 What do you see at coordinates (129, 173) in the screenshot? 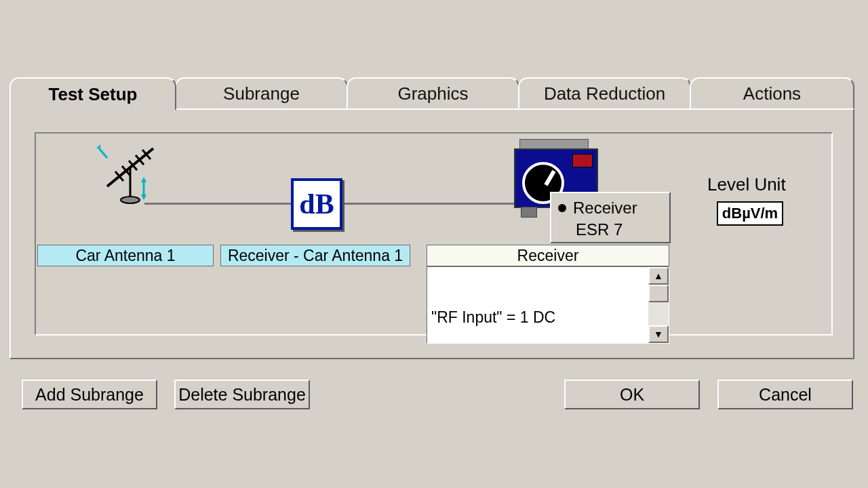
I see `antenna-icon` at bounding box center [129, 173].